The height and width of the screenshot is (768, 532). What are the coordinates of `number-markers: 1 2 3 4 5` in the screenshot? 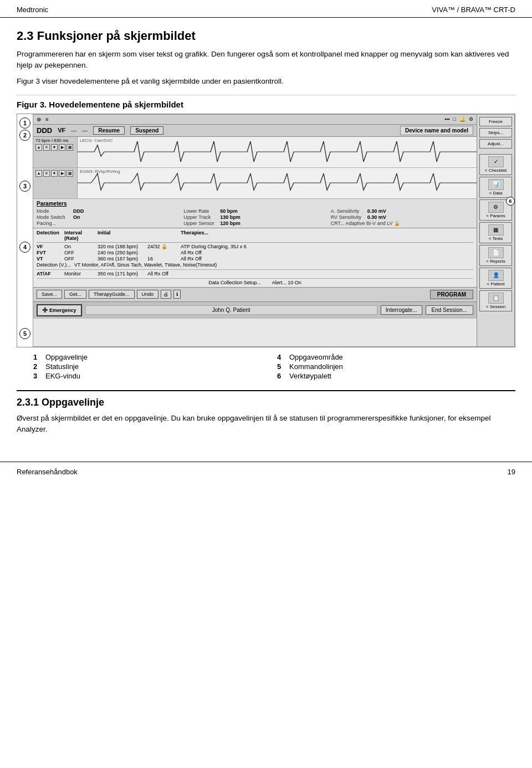 It's located at (25, 231).